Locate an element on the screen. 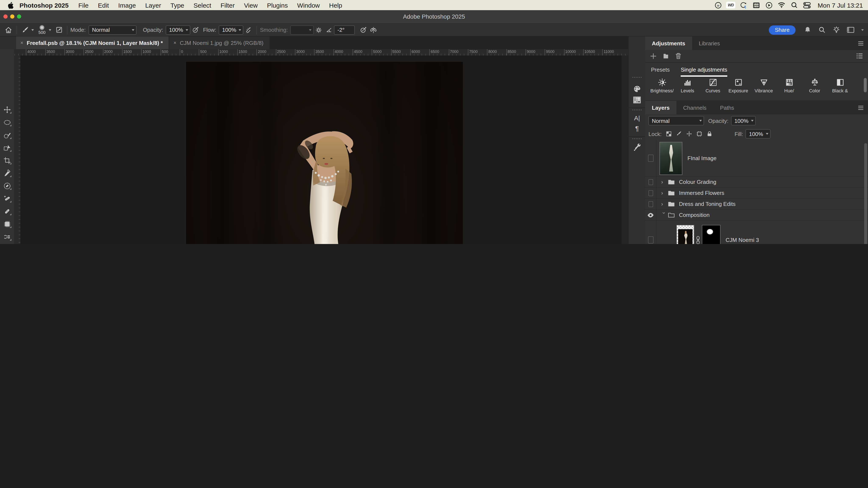 This screenshot has width=868, height=488. tab-paths: Paths is located at coordinates (727, 108).